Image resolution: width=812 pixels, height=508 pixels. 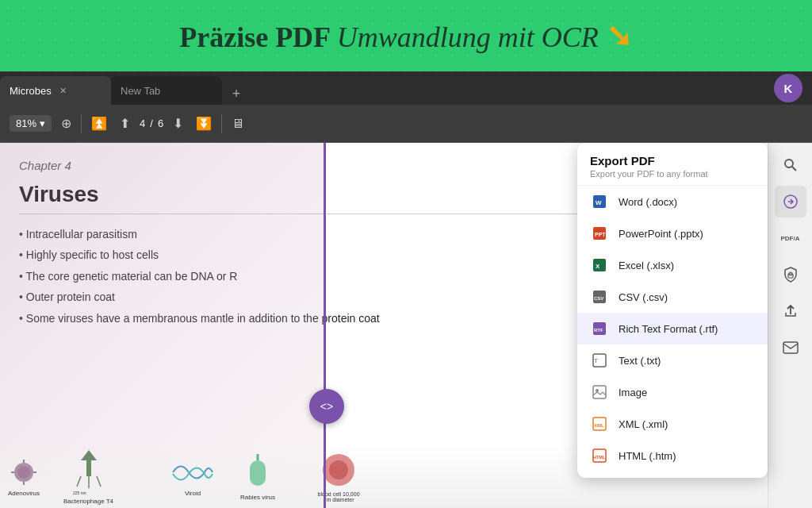 What do you see at coordinates (788, 88) in the screenshot?
I see `avatar: K` at bounding box center [788, 88].